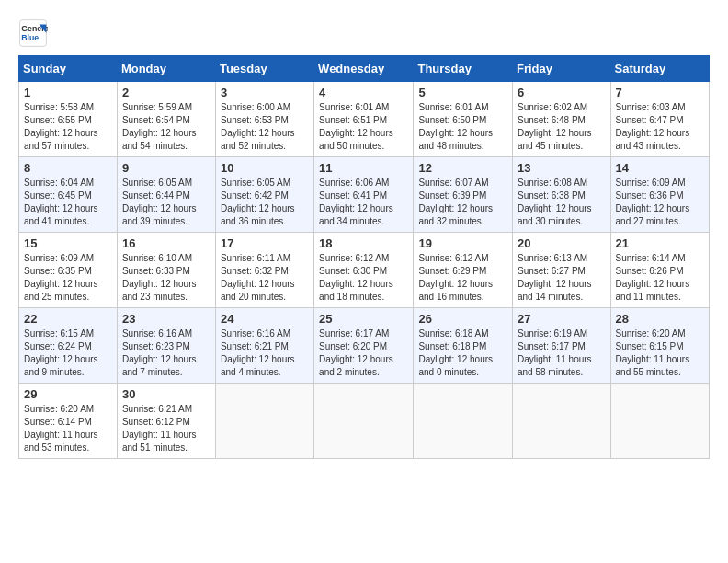  Describe the element at coordinates (68, 92) in the screenshot. I see `day-number: 1` at that location.